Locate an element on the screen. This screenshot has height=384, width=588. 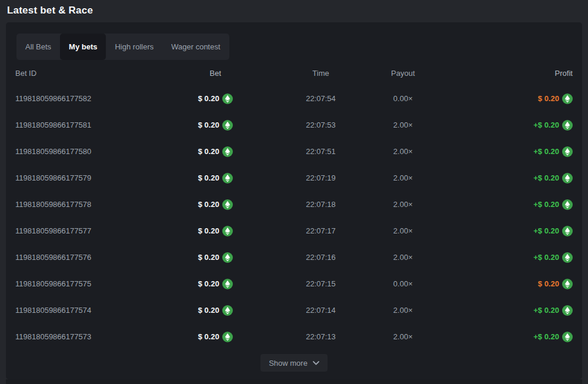
table-row: 119818059866177577 $ 0.20 22:07:17 2.00×… is located at coordinates (294, 231).